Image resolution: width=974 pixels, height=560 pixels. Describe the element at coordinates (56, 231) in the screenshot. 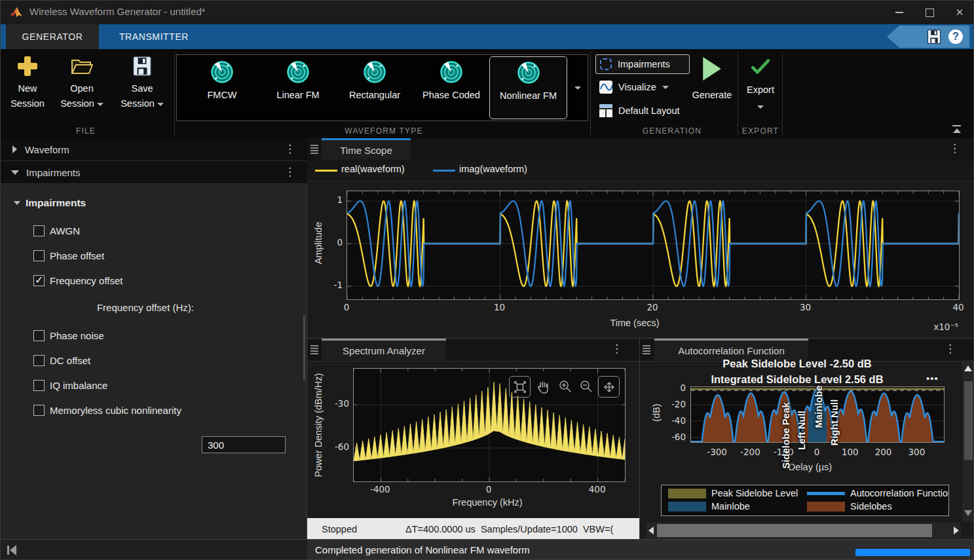

I see `checkbox-awgn: AWGN` at that location.